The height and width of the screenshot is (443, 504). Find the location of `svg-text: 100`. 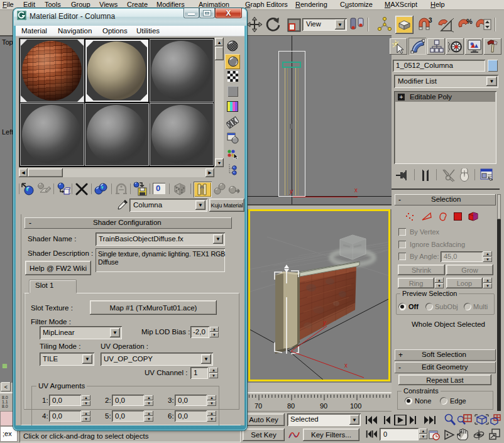

svg-text: 100 is located at coordinates (356, 406).